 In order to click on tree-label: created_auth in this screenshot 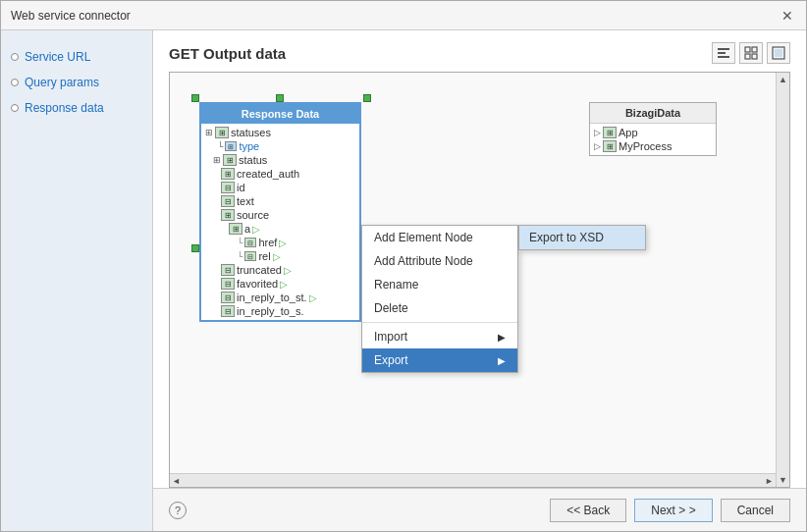, I will do `click(268, 174)`.